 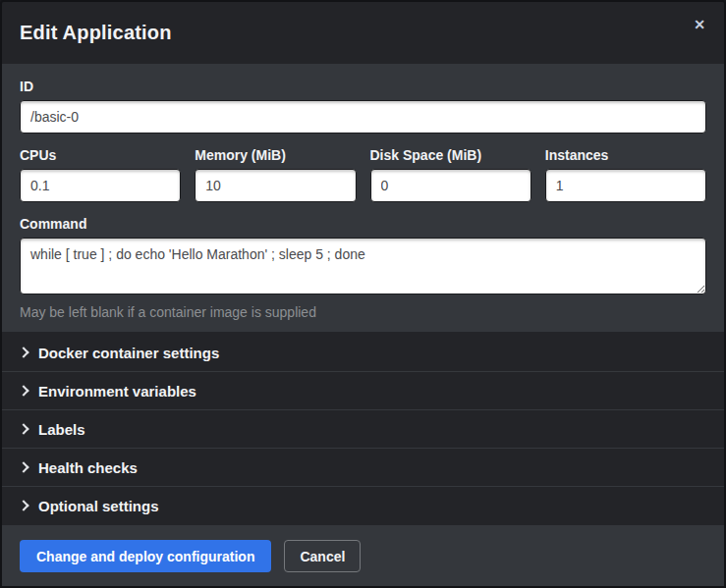 What do you see at coordinates (96, 33) in the screenshot?
I see `modal-title: Edit Application` at bounding box center [96, 33].